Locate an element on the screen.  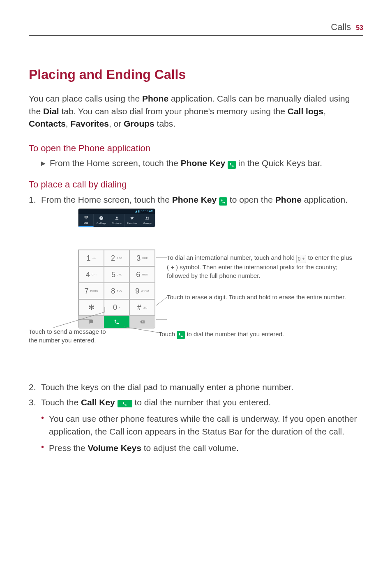
message-button is located at coordinates (91, 322).